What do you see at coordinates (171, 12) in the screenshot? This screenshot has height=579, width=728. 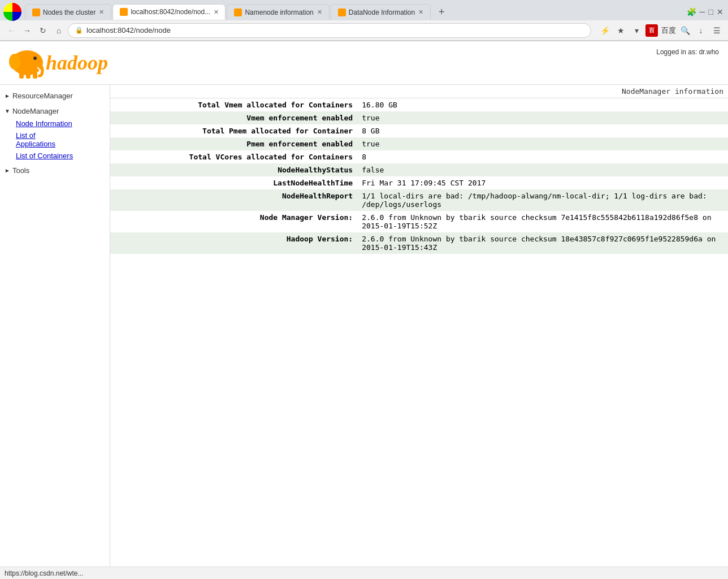 I see `tab-label-2: localhost:8042/node/nod...` at bounding box center [171, 12].